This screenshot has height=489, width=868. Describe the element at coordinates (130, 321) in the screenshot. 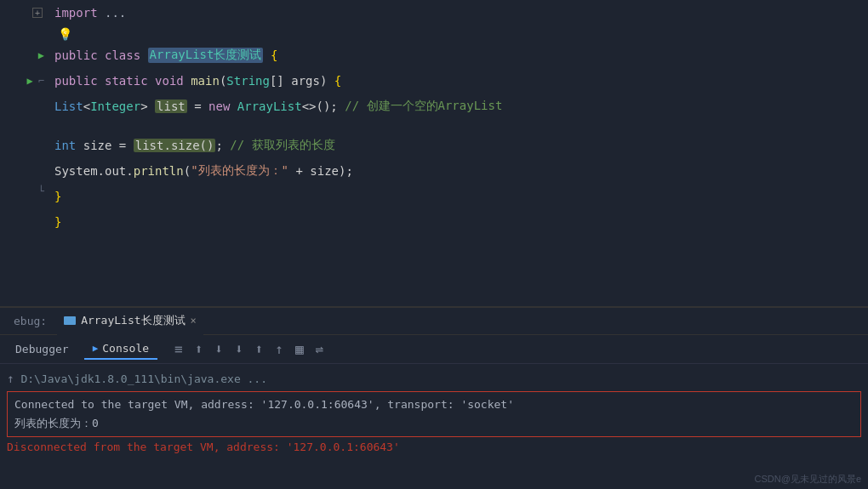

I see `active-tab-arraylist: ArrayList长度测试 ×` at that location.